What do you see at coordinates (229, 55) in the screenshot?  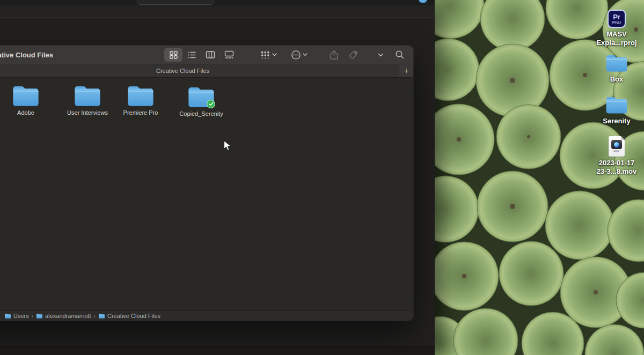 I see `gallery-view-button` at bounding box center [229, 55].